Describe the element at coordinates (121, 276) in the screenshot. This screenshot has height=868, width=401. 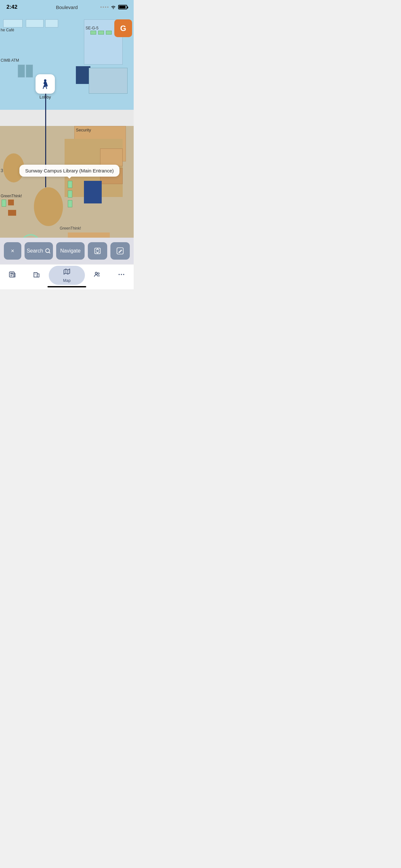
I see `more-icon` at that location.